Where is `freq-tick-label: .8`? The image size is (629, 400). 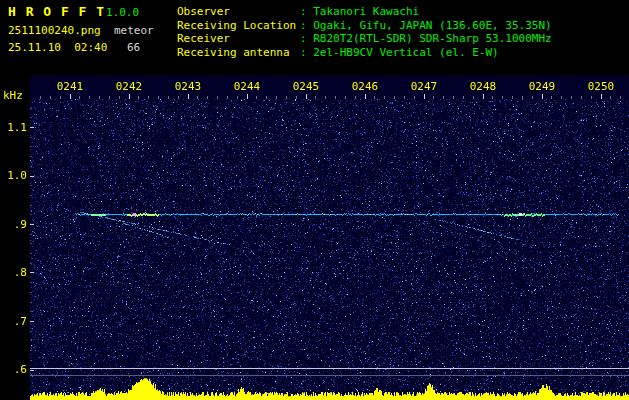
freq-tick-label: .8 is located at coordinates (14, 272).